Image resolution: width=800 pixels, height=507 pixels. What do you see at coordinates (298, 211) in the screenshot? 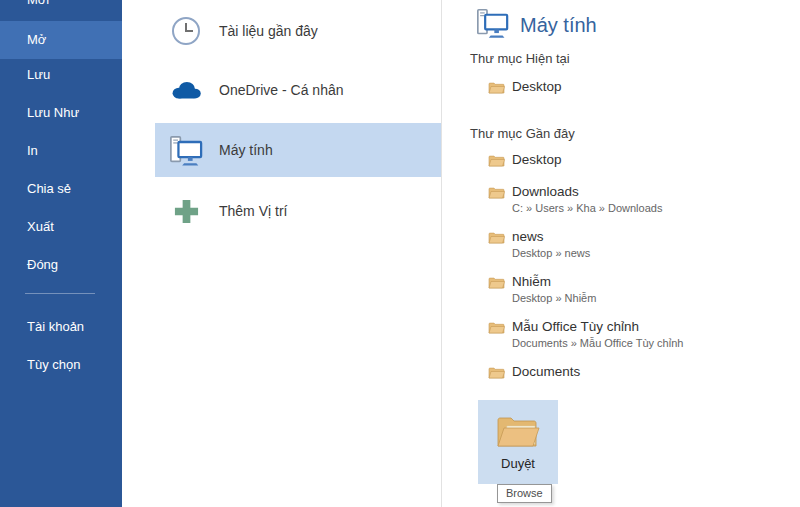
I see `place-item-add-place: Thêm Vị trí` at bounding box center [298, 211].